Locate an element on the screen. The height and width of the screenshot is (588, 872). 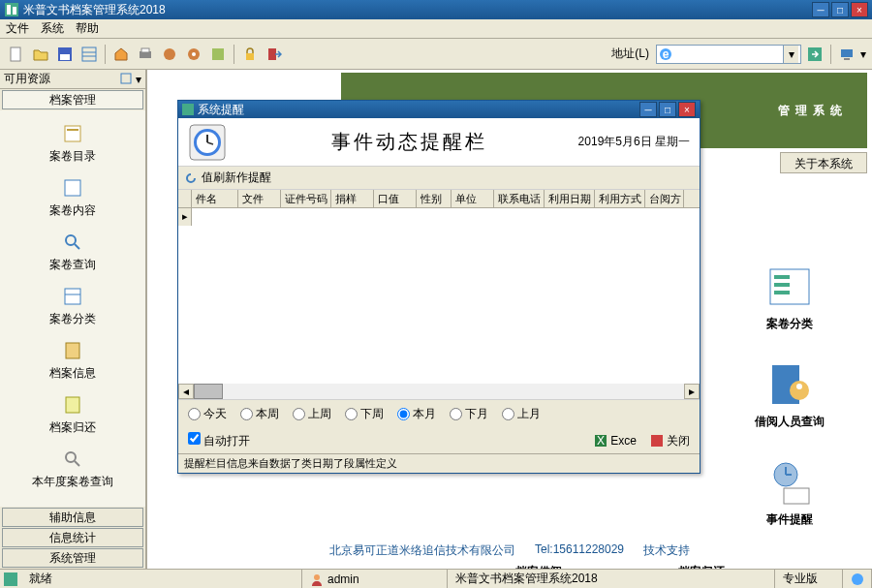
sidebar-tool-icon is located at coordinates (126, 79).